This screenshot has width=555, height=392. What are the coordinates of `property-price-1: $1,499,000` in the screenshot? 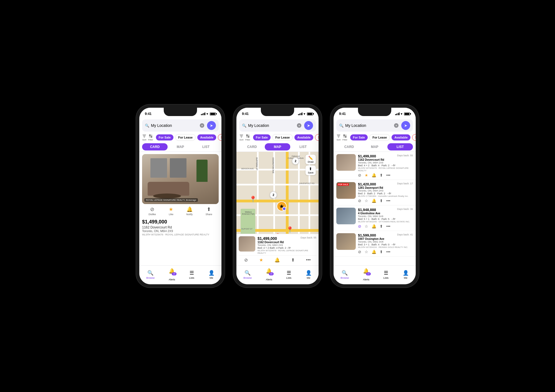 It's located at (180, 222).